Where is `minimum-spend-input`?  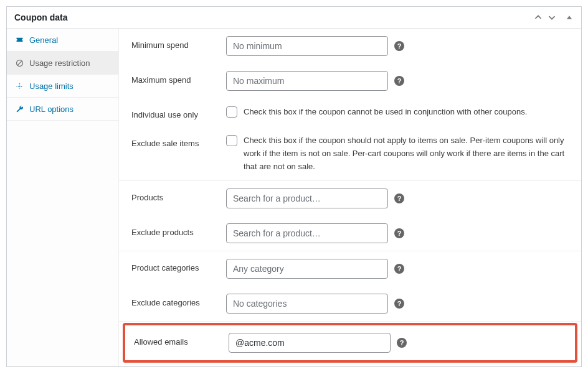
minimum-spend-input is located at coordinates (307, 46).